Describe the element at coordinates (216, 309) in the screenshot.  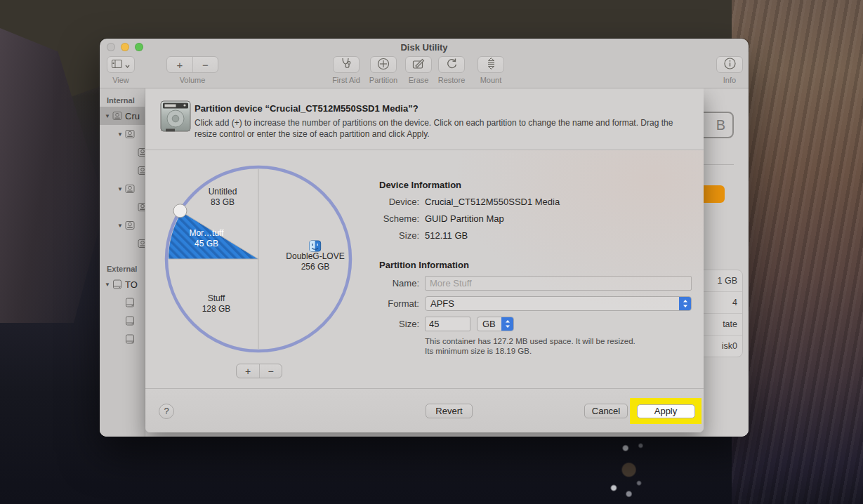
I see `pie-slice-size-stuff: 128 GB` at that location.